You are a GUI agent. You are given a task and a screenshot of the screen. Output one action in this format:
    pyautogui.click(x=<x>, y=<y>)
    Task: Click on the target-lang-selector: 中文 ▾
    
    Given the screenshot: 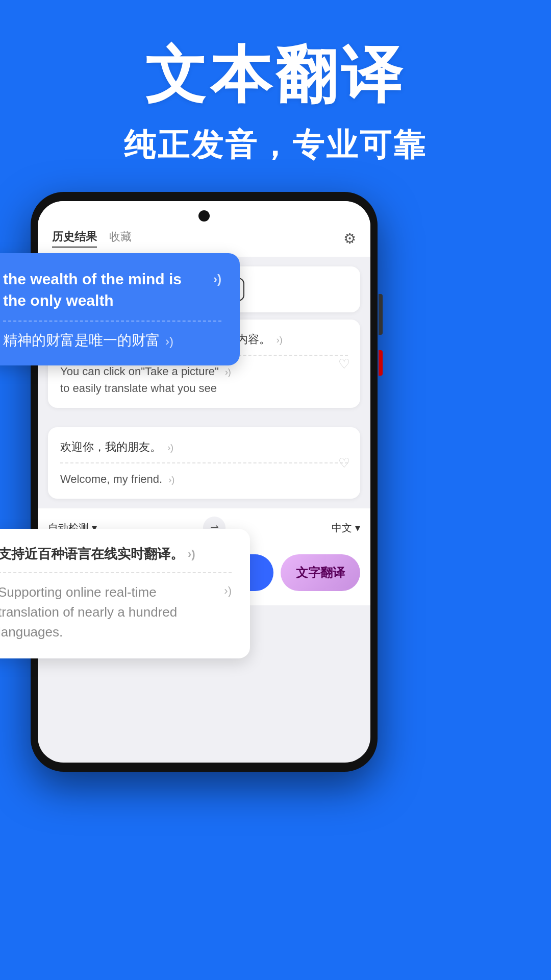 What is the action you would take?
    pyautogui.click(x=346, y=528)
    